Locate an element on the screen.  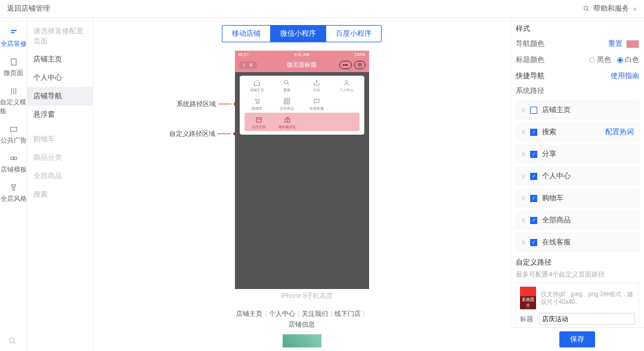
custom-path-hint: 最多可配置4个自定义页面路径 is located at coordinates (577, 274).